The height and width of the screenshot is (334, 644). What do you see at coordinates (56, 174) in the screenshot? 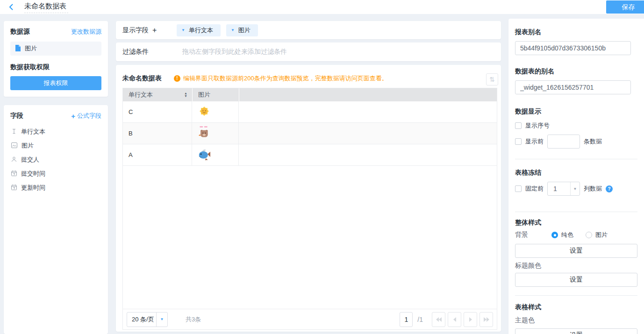
I see `field-item-submit-time: 提交时间` at bounding box center [56, 174].